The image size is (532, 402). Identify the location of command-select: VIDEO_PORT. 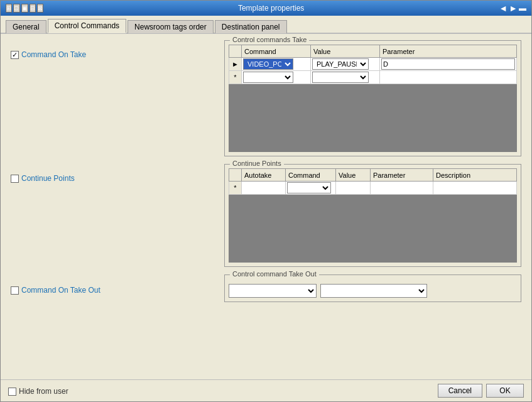
(268, 64).